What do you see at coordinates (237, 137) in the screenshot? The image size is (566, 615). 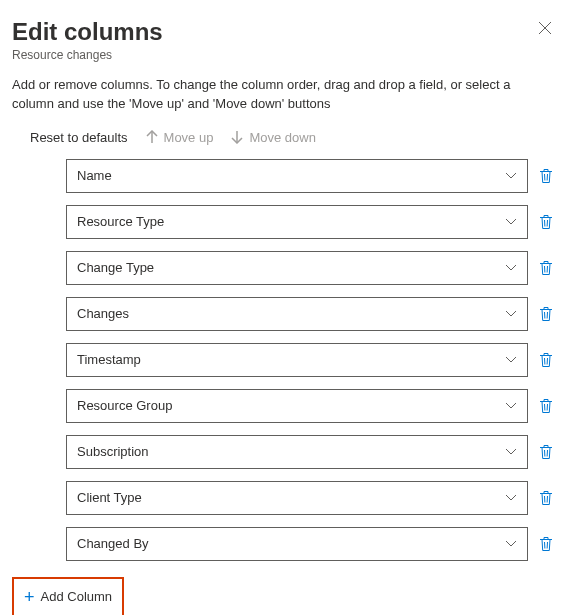 I see `arrow-down-icon` at bounding box center [237, 137].